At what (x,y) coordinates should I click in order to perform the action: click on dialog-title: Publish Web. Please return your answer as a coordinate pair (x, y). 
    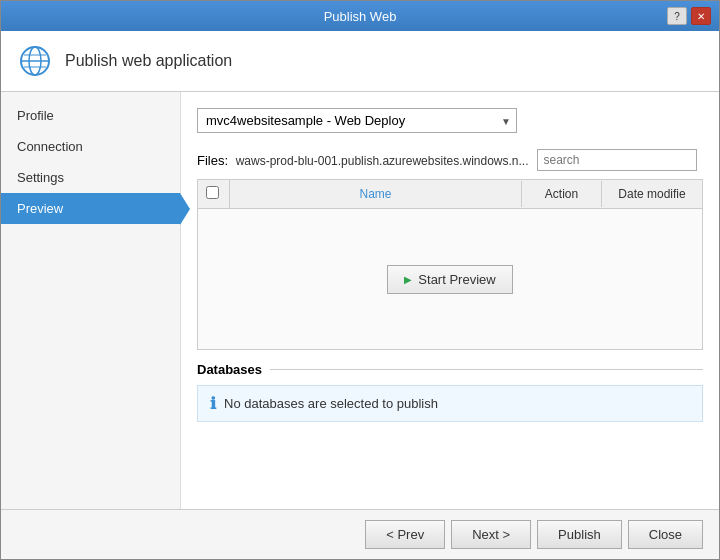
    Looking at the image, I should click on (360, 16).